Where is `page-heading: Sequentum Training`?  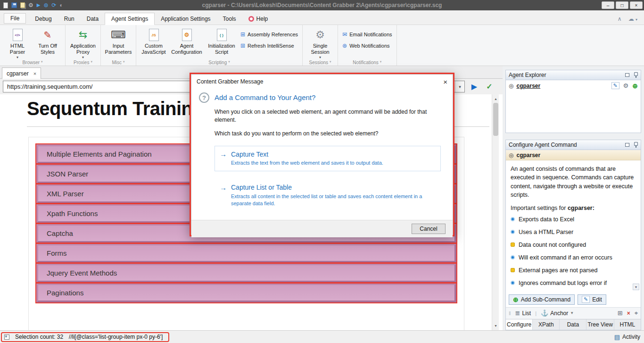
page-heading: Sequentum Training is located at coordinates (115, 109).